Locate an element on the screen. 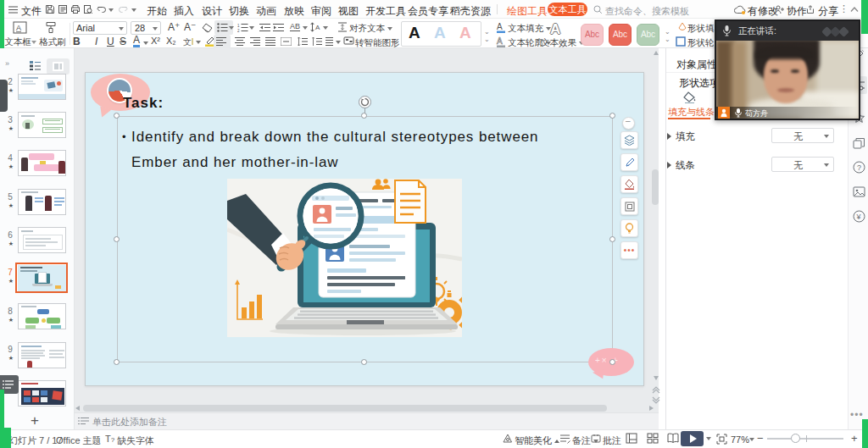  change-case-button: AB is located at coordinates (295, 27).